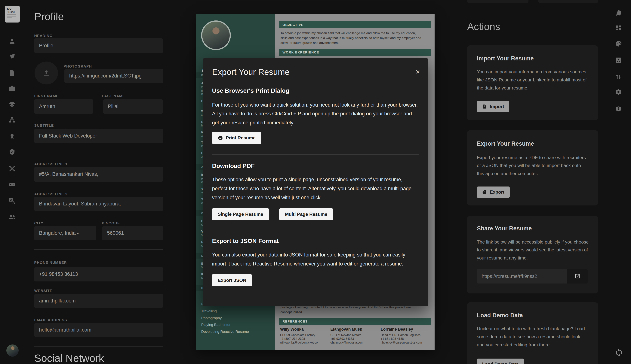 This screenshot has height=364, width=631. I want to click on reference-role: Head of HR, Carson Logistics, so click(406, 335).